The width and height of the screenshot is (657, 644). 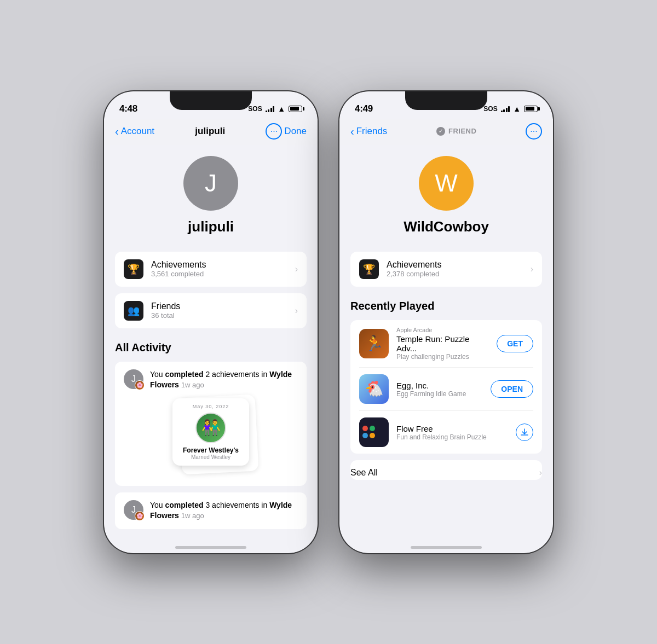 What do you see at coordinates (211, 423) in the screenshot?
I see `activity-item-1: J 🌸 You completed 2 achievements in Wyld…` at bounding box center [211, 423].